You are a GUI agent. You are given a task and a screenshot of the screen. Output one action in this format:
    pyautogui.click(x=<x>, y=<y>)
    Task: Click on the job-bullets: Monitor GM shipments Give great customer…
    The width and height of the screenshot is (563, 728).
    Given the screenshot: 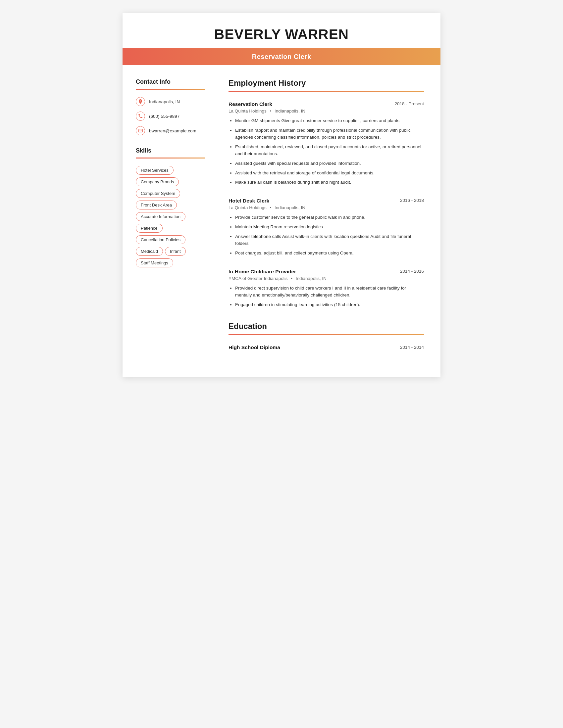 What is the action you would take?
    pyautogui.click(x=326, y=152)
    